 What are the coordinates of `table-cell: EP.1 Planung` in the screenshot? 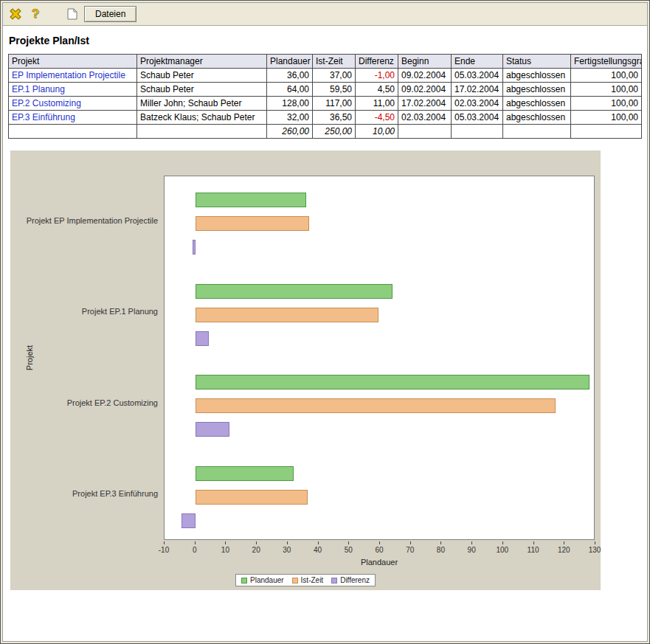 It's located at (73, 90).